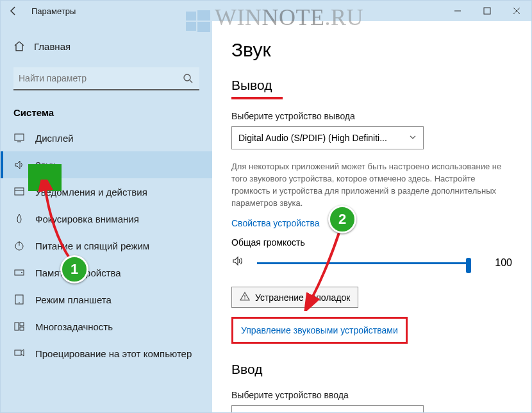  I want to click on home-label: Главная, so click(50, 46).